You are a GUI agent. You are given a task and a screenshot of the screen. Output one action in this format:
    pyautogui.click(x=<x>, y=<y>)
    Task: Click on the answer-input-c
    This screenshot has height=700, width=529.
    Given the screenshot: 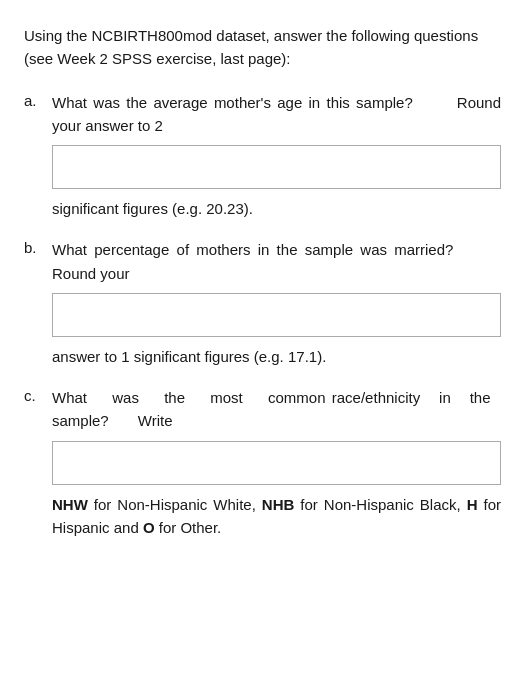 What is the action you would take?
    pyautogui.click(x=276, y=463)
    